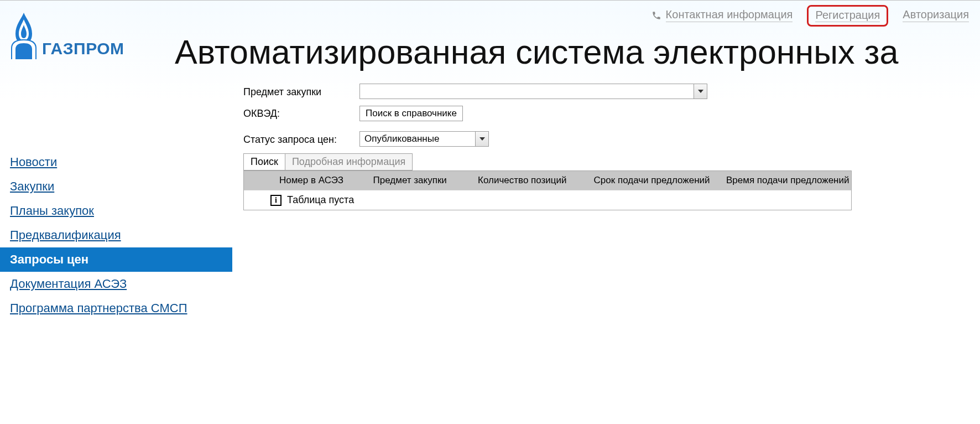 The height and width of the screenshot is (424, 980). I want to click on row-status: Статус запроса цен:, so click(603, 139).